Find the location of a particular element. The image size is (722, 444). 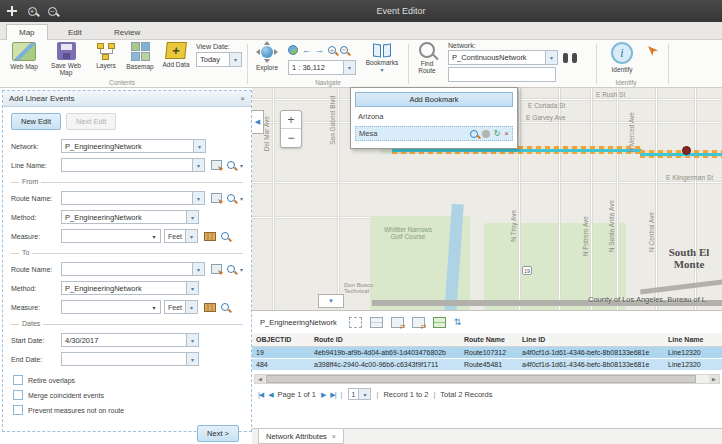

scale-select: 1 : 36,112 ▾ is located at coordinates (322, 68).